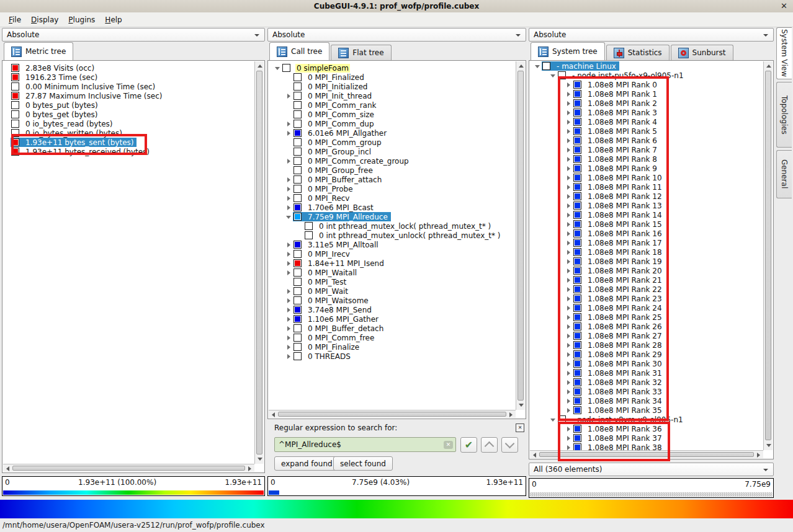  I want to click on search-input, so click(365, 445).